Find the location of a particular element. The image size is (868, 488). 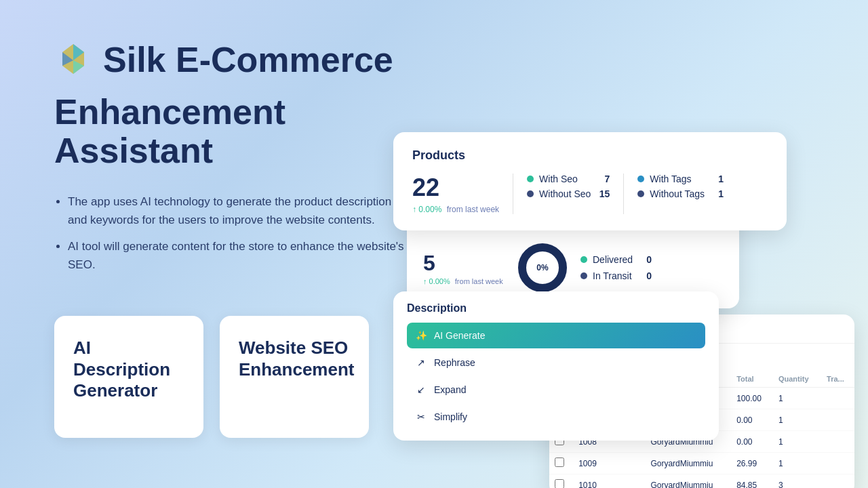

feature-card-seo: Website SEO Enhancement is located at coordinates (294, 377).